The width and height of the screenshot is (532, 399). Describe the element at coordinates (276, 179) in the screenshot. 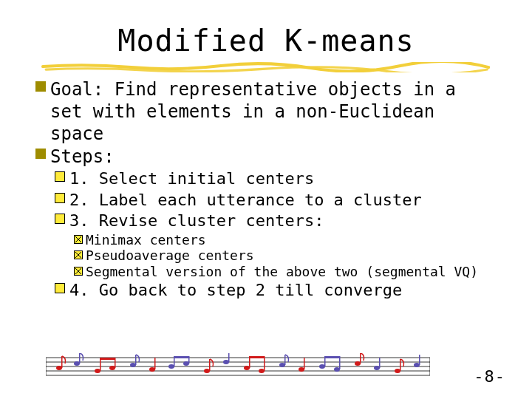

I see `list-item: 1. Select initial centers` at that location.